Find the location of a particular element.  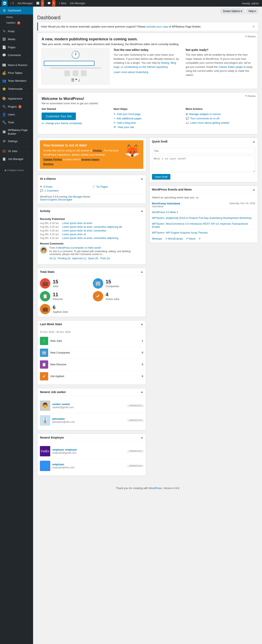

at-a-glance-toggle: ▲ is located at coordinates (142, 178).